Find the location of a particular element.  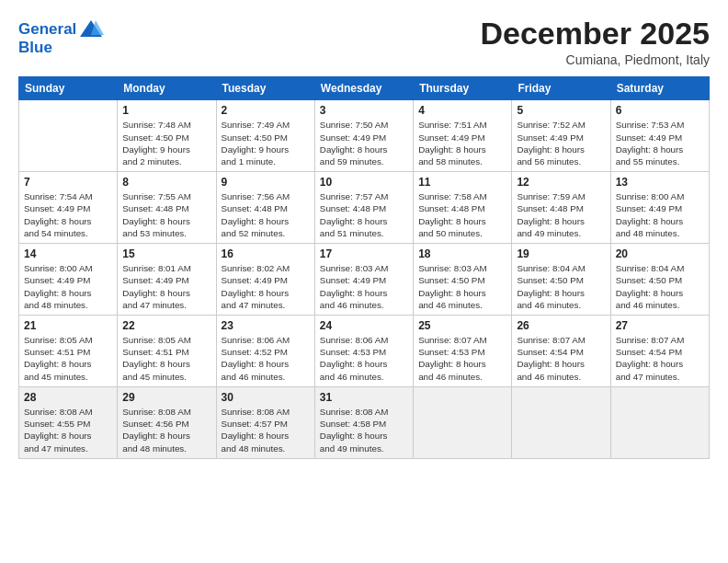

col-header-saturday: Saturday is located at coordinates (660, 88).